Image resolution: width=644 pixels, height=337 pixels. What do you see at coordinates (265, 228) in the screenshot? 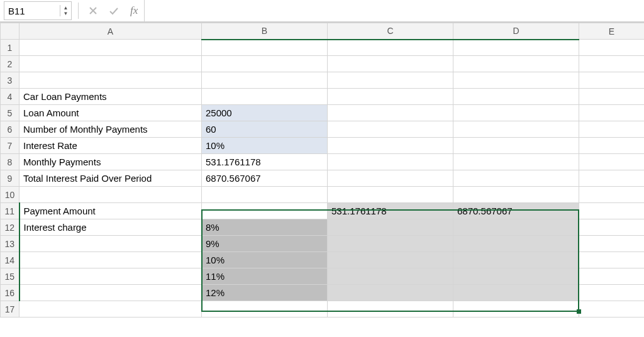
I see `cell-B12: 8%` at bounding box center [265, 228].